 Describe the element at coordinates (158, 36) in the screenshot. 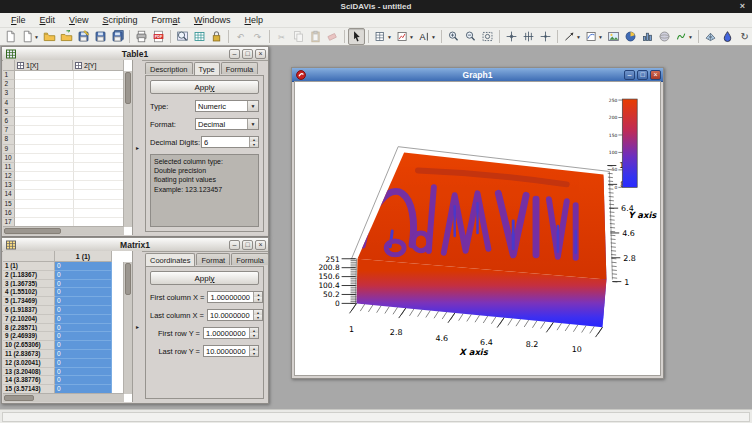

I see `export-pdf-button: PDF` at that location.